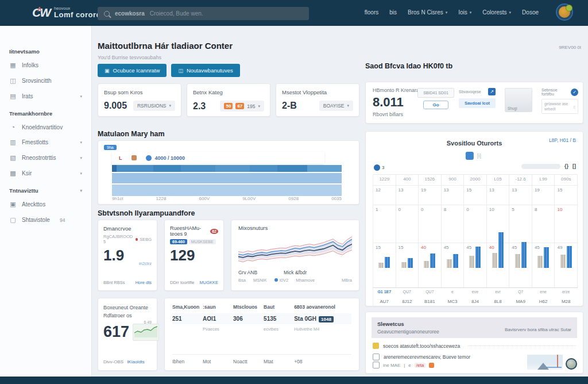 The width and height of the screenshot is (588, 384). I want to click on savdoai-button: Savdoai Icot, so click(477, 103).